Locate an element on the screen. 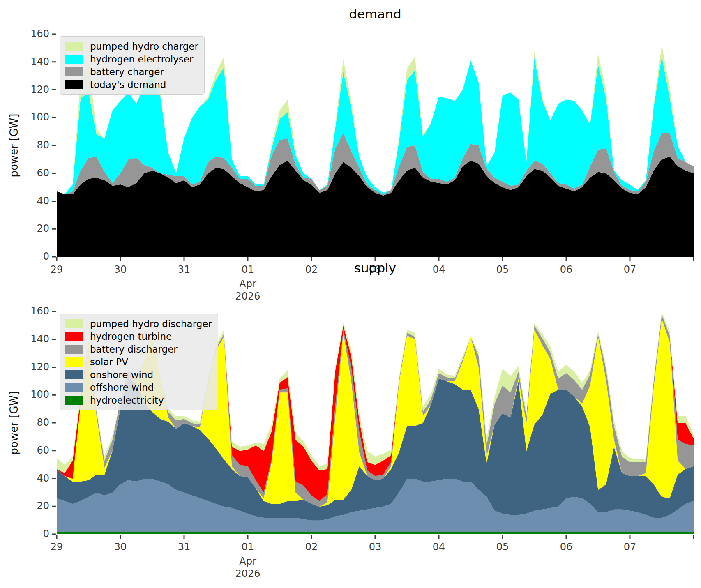 The width and height of the screenshot is (701, 588). legend-item-pumped-hydro-charger: pumped hydro charger is located at coordinates (131, 46).